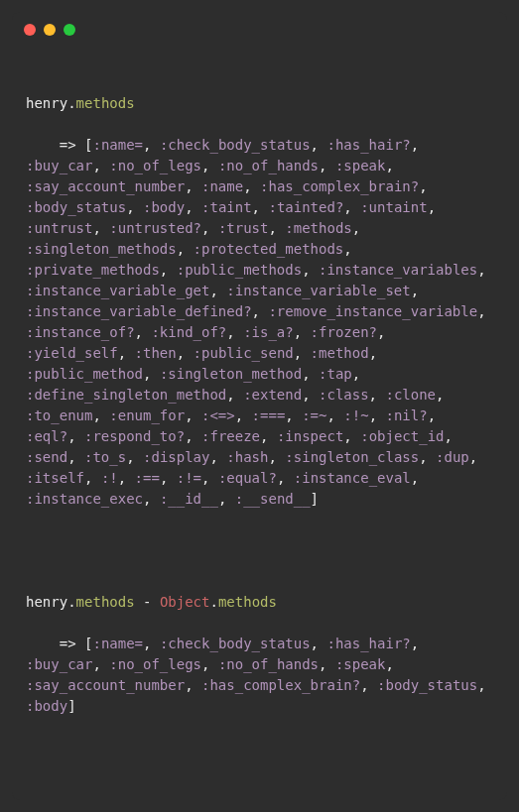 The image size is (519, 812). Describe the element at coordinates (373, 311) in the screenshot. I see `symbol: :remove_instance_variable` at that location.